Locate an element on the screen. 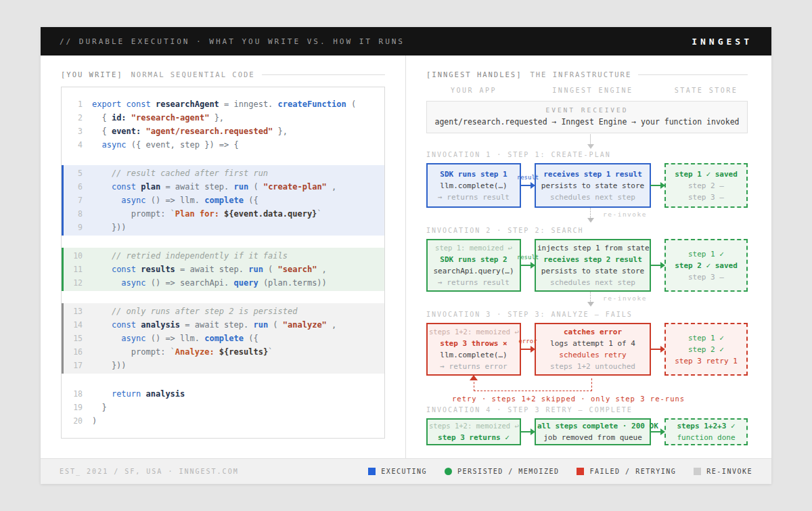 The image size is (812, 511). line-number: 8 is located at coordinates (73, 214).